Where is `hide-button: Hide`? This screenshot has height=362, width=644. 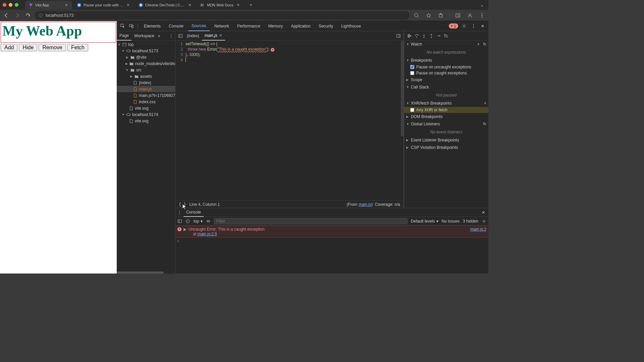
hide-button: Hide is located at coordinates (28, 48).